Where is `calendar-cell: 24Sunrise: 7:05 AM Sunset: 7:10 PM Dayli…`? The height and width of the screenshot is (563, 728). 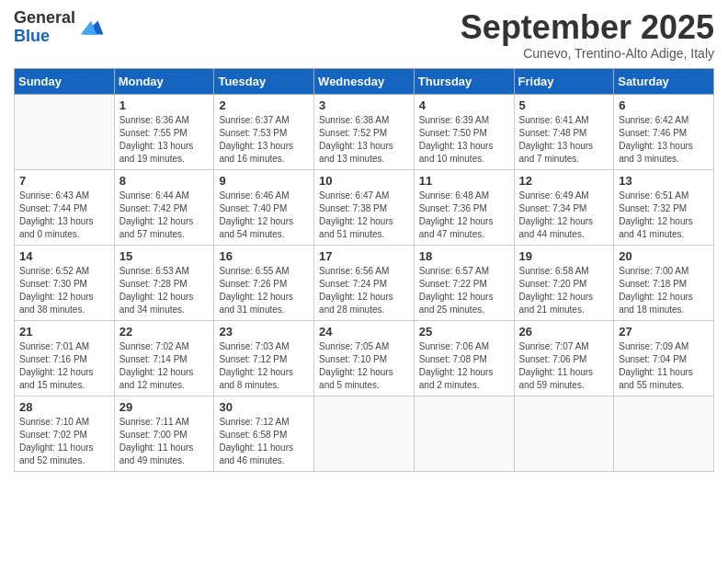
calendar-cell: 24Sunrise: 7:05 AM Sunset: 7:10 PM Dayli… is located at coordinates (364, 358).